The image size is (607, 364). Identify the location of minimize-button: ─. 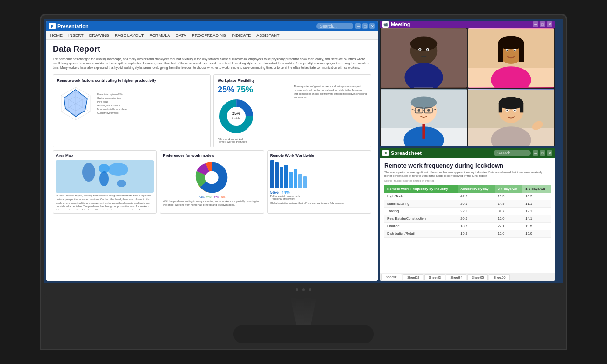
(358, 26).